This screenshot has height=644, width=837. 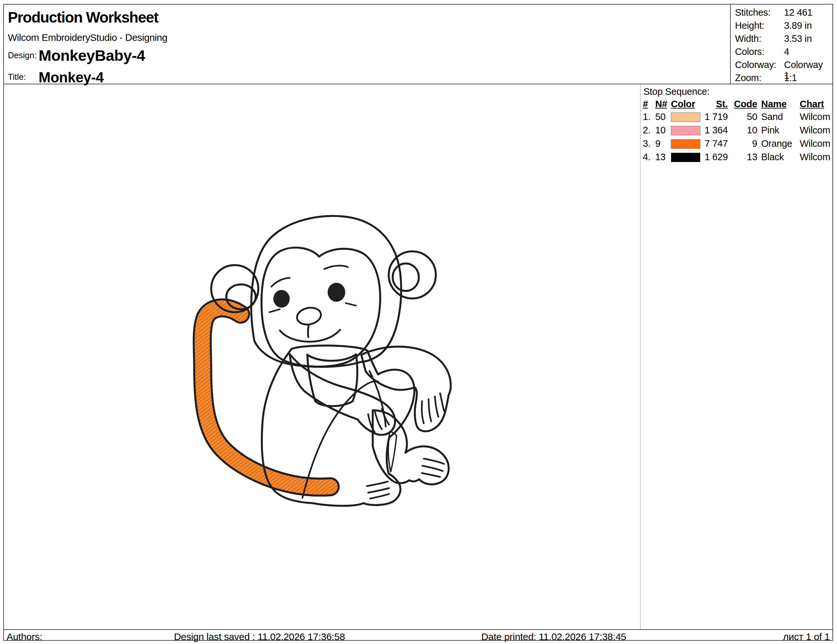 I want to click on col-header-n: N#, so click(x=662, y=104).